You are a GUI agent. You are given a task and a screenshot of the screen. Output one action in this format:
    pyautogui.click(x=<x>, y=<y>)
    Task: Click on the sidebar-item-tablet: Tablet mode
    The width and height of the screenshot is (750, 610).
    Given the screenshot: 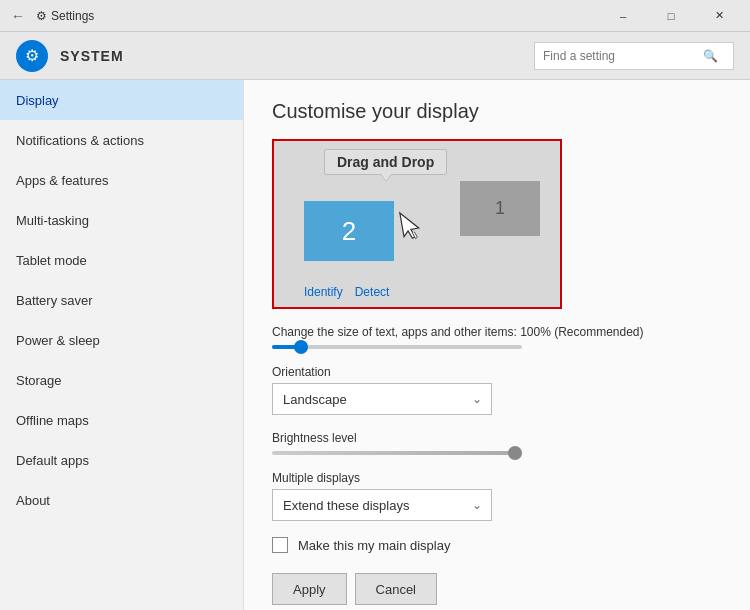 What is the action you would take?
    pyautogui.click(x=122, y=260)
    